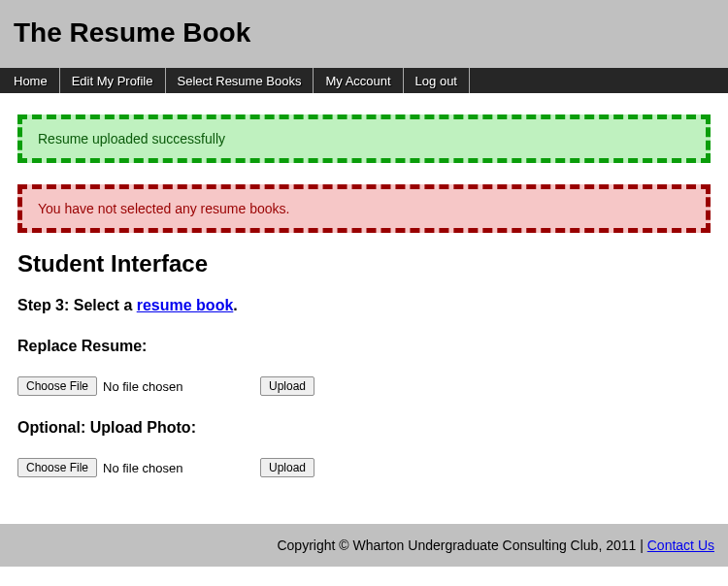 The image size is (728, 586). What do you see at coordinates (364, 33) in the screenshot?
I see `site-title: The Resume Book` at bounding box center [364, 33].